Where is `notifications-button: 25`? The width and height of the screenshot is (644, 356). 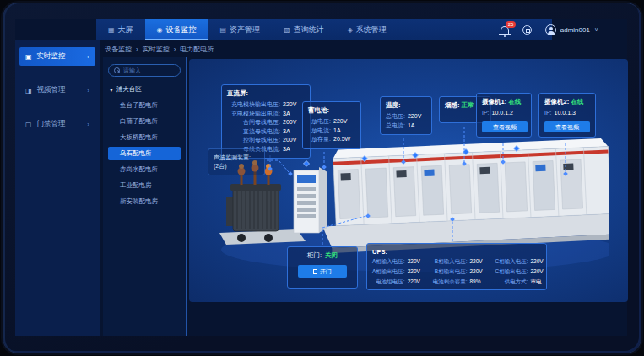
notifications-button: 25 is located at coordinates (505, 30).